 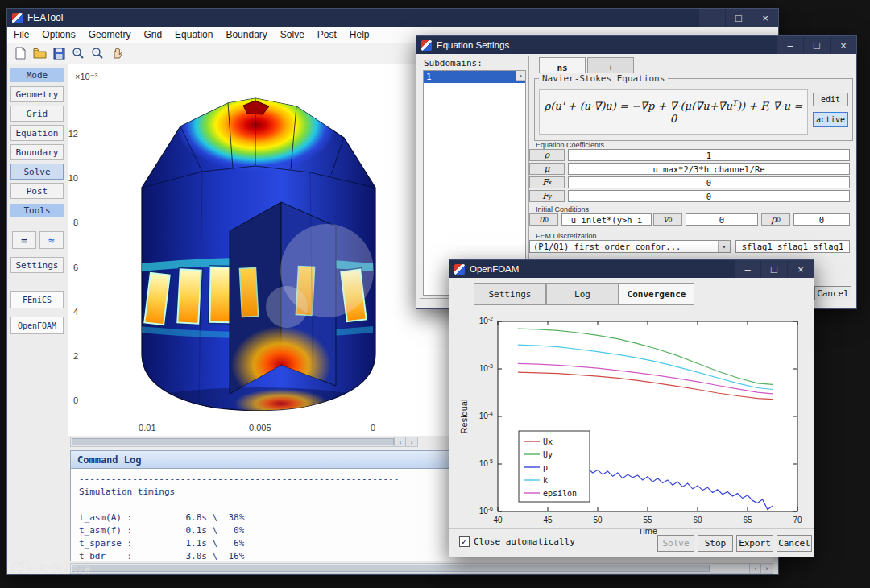 I want to click on fem-shape-function-dropdown: (P1/Q1) first order confor... ▾, so click(x=630, y=246).